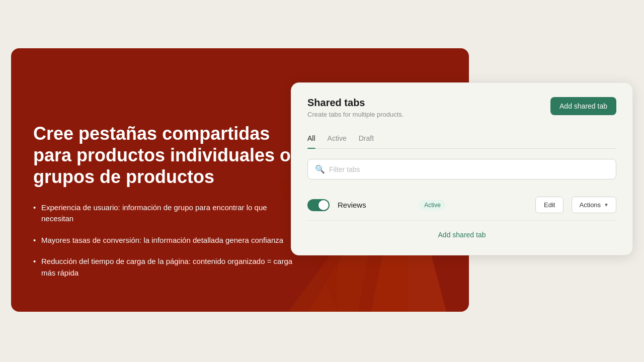  I want to click on tabs-row: All Active Draft, so click(462, 140).